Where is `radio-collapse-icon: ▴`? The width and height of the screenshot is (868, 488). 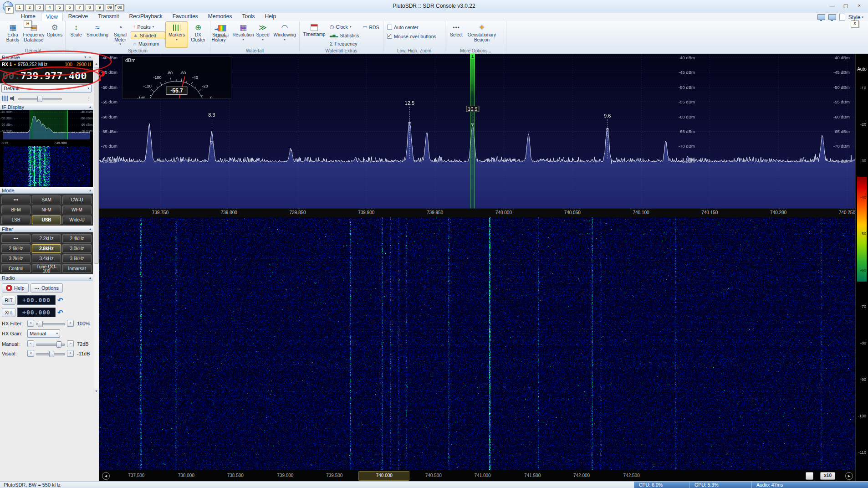
radio-collapse-icon: ▴ is located at coordinates (90, 278).